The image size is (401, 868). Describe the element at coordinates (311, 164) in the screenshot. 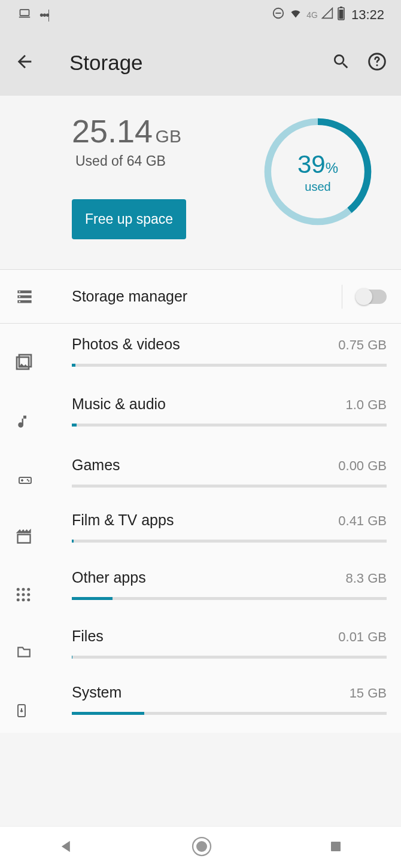

I see `ring-percent: 39` at that location.